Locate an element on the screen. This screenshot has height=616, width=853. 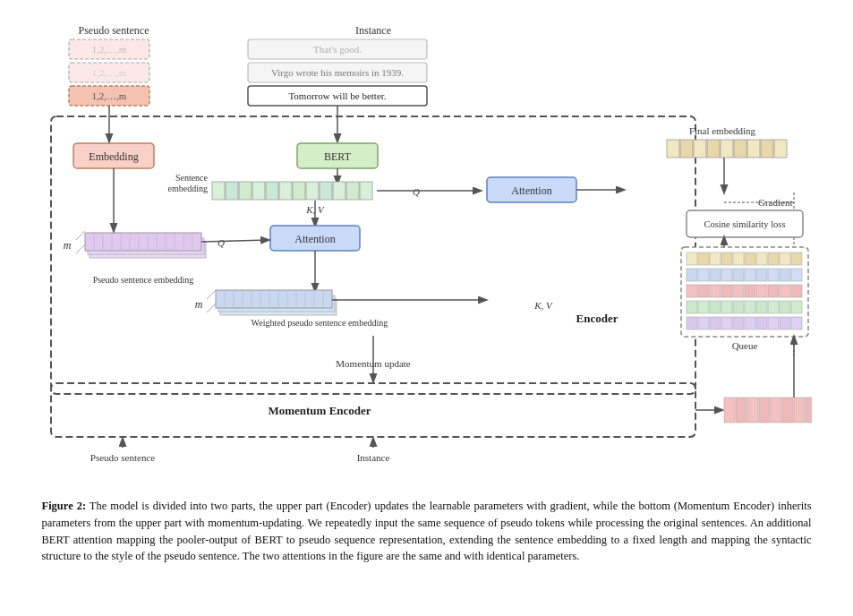
q-label-2: Q is located at coordinates (221, 243).